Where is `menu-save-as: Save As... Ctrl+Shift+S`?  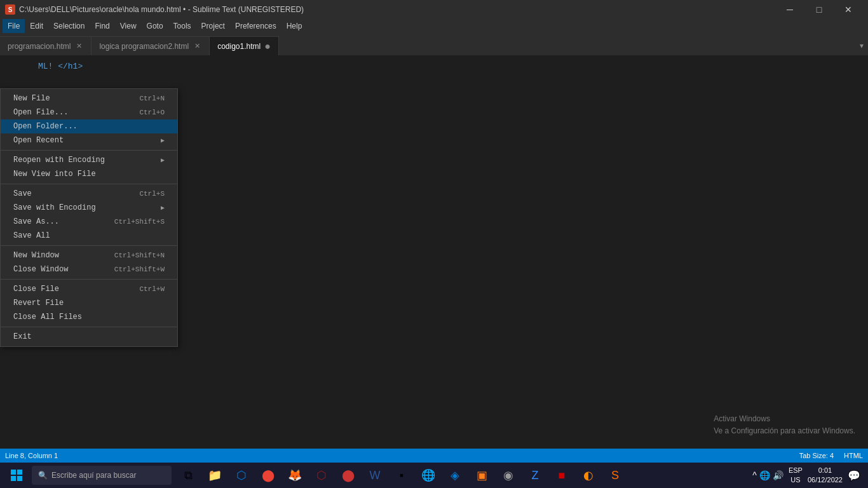 menu-save-as: Save As... Ctrl+Shift+S is located at coordinates (89, 222).